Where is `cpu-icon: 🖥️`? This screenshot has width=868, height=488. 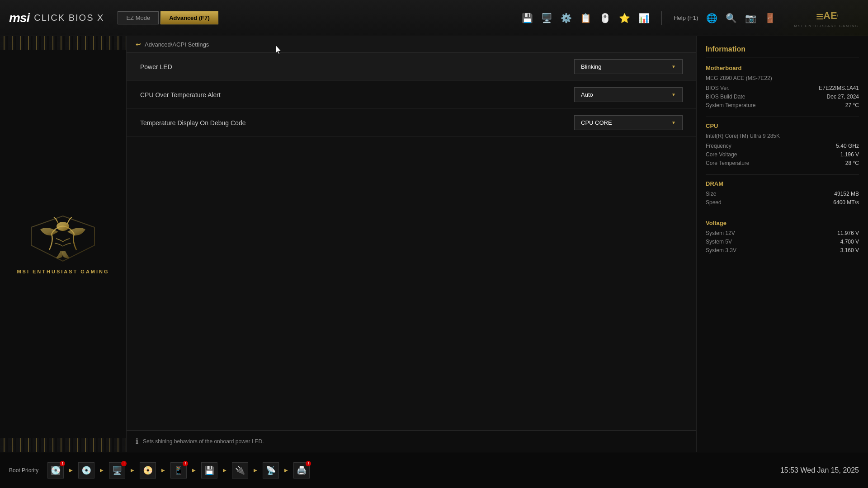 cpu-icon: 🖥️ is located at coordinates (547, 18).